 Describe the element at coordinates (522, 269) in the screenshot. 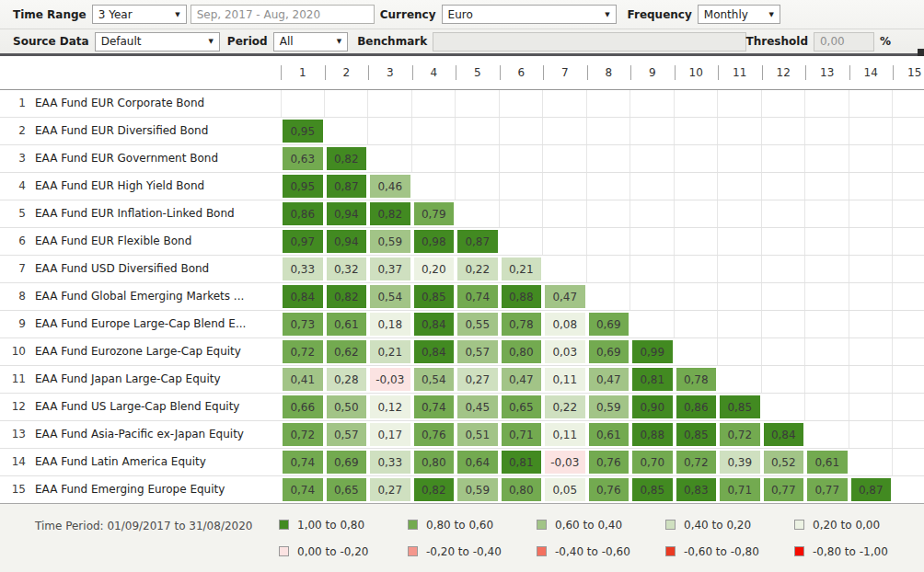

I see `correlation-cell: 0,21` at that location.